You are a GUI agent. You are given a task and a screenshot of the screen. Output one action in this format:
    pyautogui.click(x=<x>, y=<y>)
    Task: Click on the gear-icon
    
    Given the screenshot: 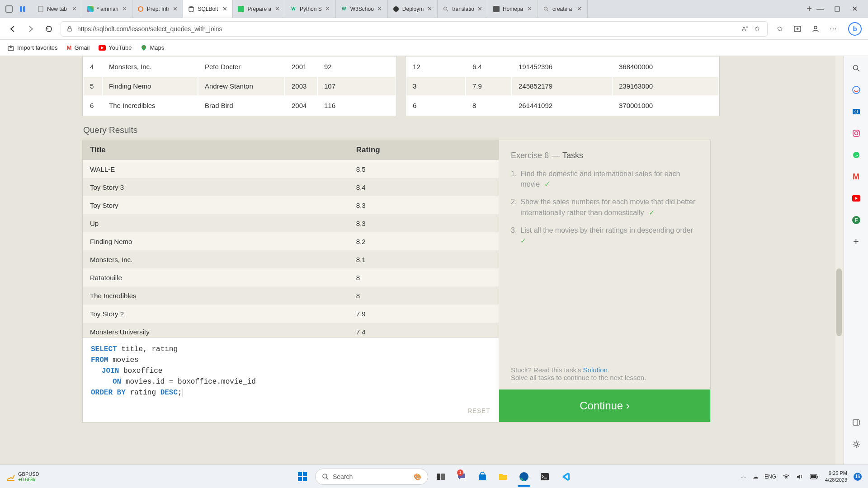 What is the action you would take?
    pyautogui.click(x=856, y=444)
    